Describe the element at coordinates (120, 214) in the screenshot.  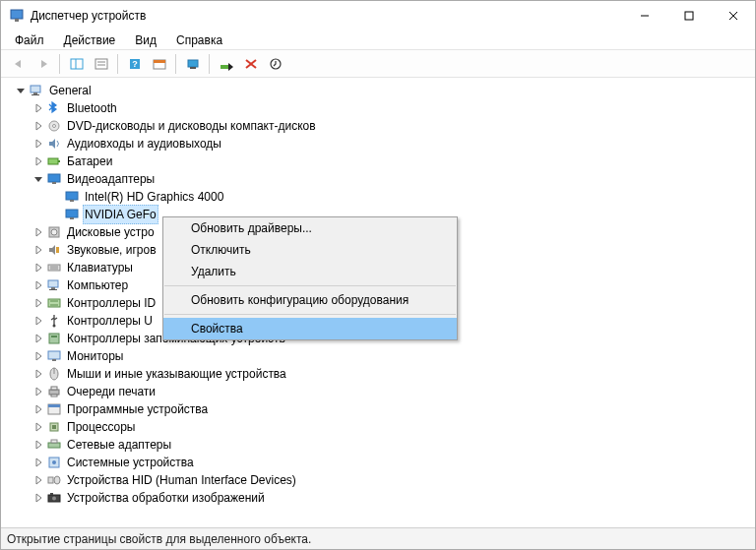
I see `tree-node-label: NVIDIA GeFo` at that location.